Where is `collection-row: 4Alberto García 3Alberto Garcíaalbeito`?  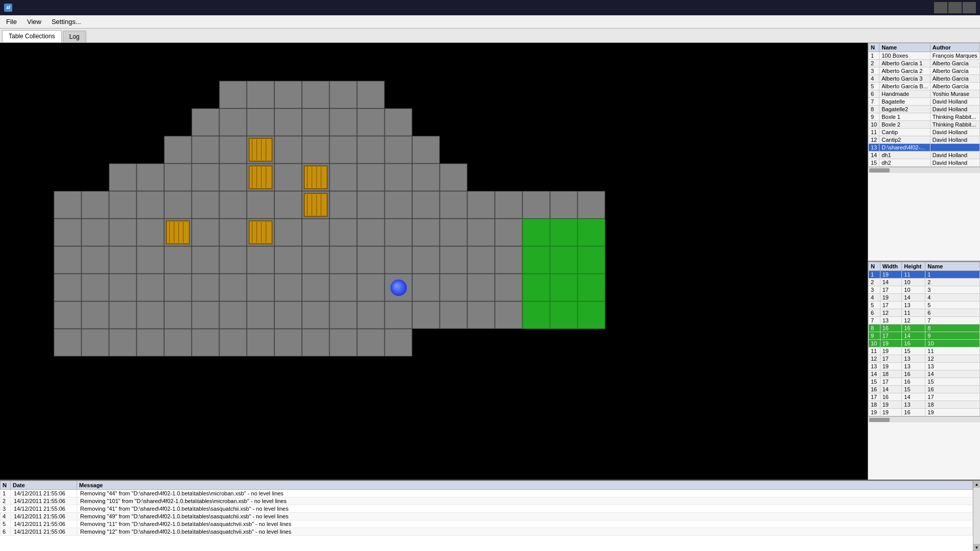 collection-row: 4Alberto García 3Alberto Garcíaalbeito is located at coordinates (925, 79).